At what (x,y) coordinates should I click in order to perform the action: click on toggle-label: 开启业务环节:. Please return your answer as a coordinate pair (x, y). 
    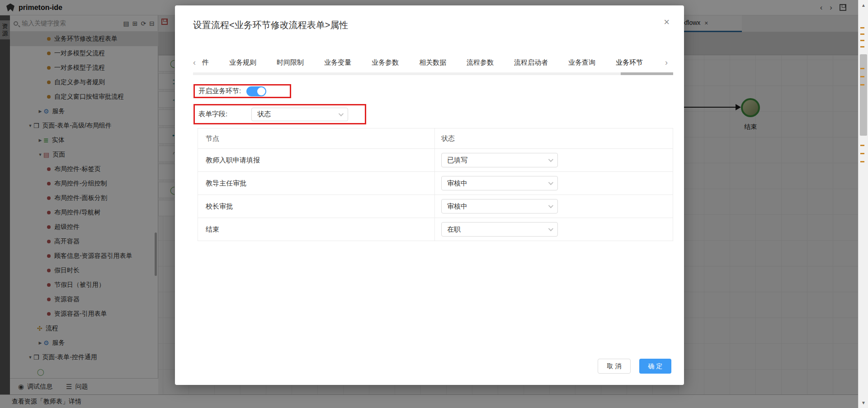
    Looking at the image, I should click on (220, 91).